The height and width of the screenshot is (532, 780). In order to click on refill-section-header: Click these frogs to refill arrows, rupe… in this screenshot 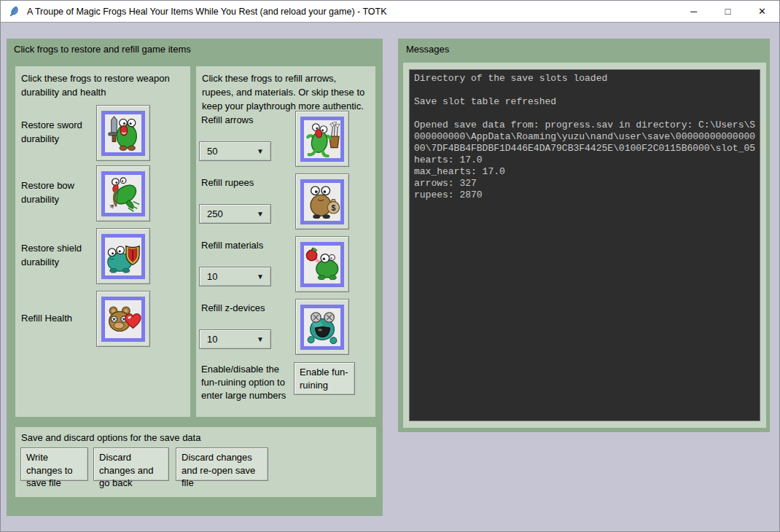, I will do `click(285, 93)`.